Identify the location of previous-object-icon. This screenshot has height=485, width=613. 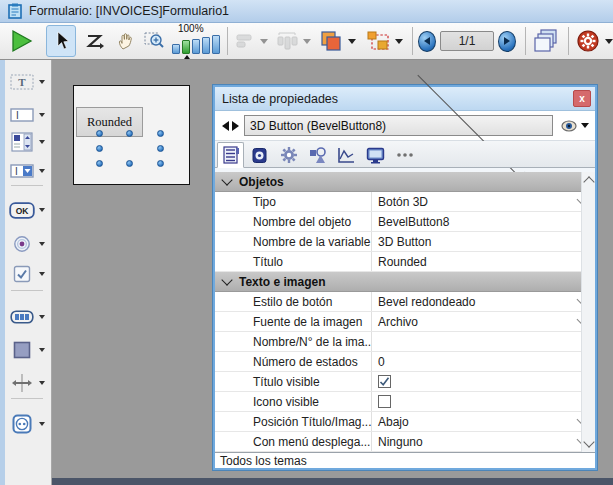
(226, 126).